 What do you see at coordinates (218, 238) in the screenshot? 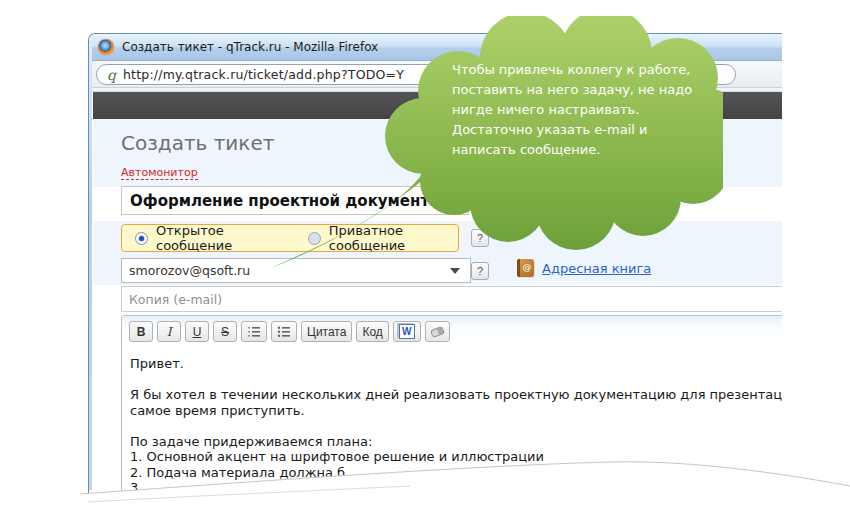
I see `open-message-label: Открытое сообщение` at bounding box center [218, 238].